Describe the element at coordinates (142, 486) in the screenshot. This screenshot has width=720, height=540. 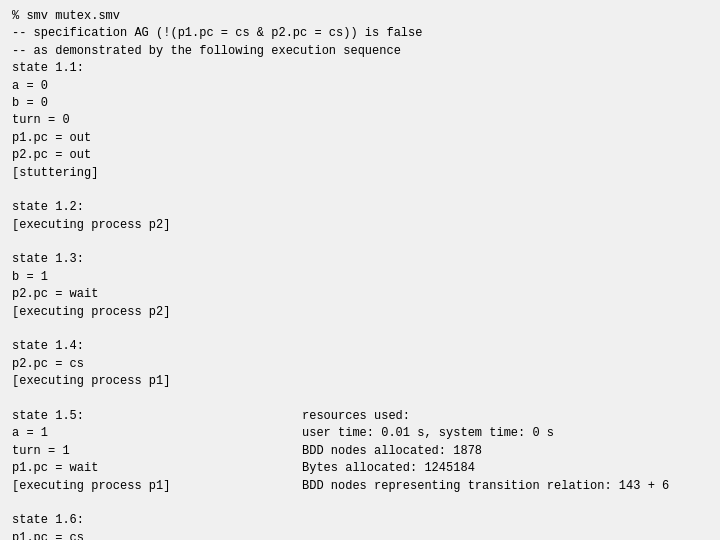
I see `state15-exec-line: [executing process p1]` at that location.